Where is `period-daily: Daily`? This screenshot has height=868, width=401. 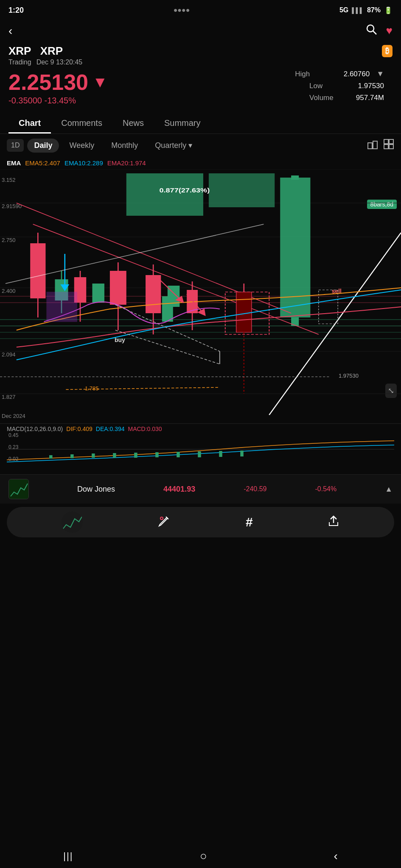 period-daily: Daily is located at coordinates (43, 146).